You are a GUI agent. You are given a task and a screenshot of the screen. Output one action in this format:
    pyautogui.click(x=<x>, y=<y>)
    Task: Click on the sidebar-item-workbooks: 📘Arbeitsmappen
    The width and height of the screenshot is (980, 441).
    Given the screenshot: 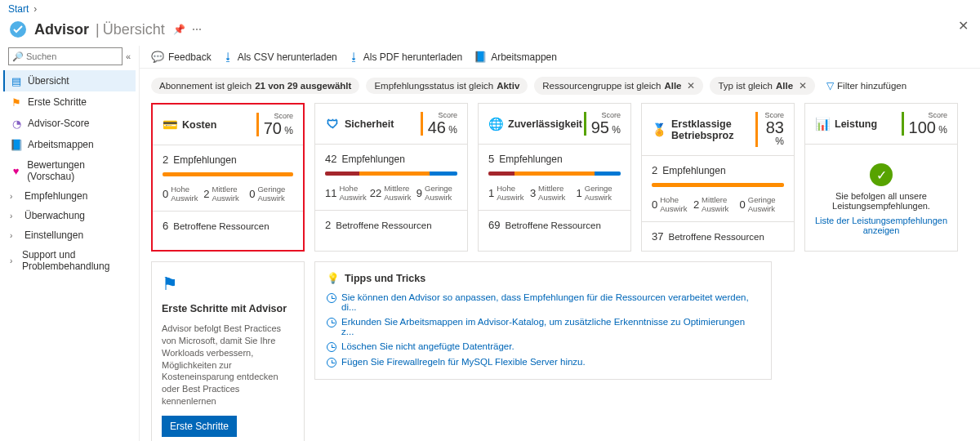 What is the action you would take?
    pyautogui.click(x=69, y=145)
    